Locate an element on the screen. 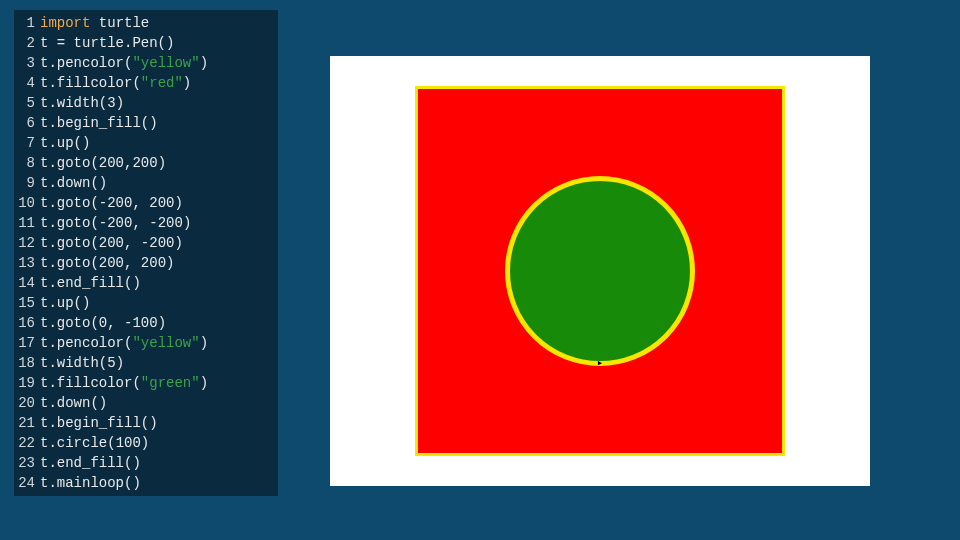 The height and width of the screenshot is (540, 960). line-number: 15 is located at coordinates (27, 303).